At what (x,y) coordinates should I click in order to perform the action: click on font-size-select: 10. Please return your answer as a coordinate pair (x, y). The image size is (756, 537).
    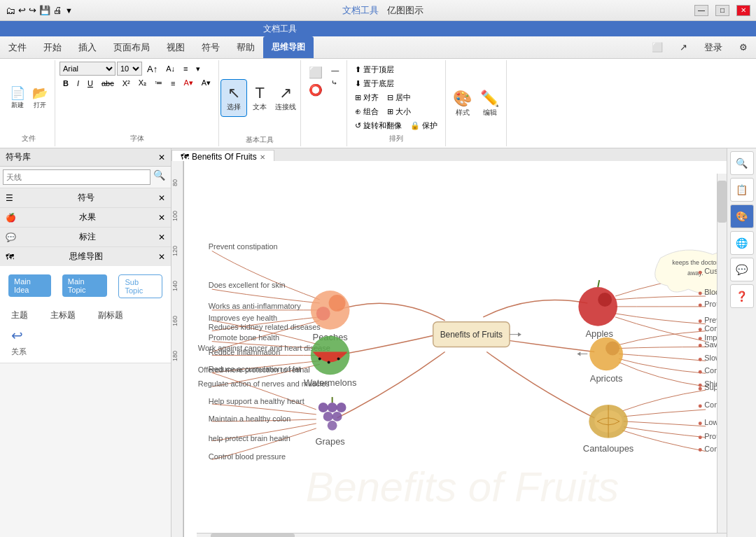
    Looking at the image, I should click on (130, 69).